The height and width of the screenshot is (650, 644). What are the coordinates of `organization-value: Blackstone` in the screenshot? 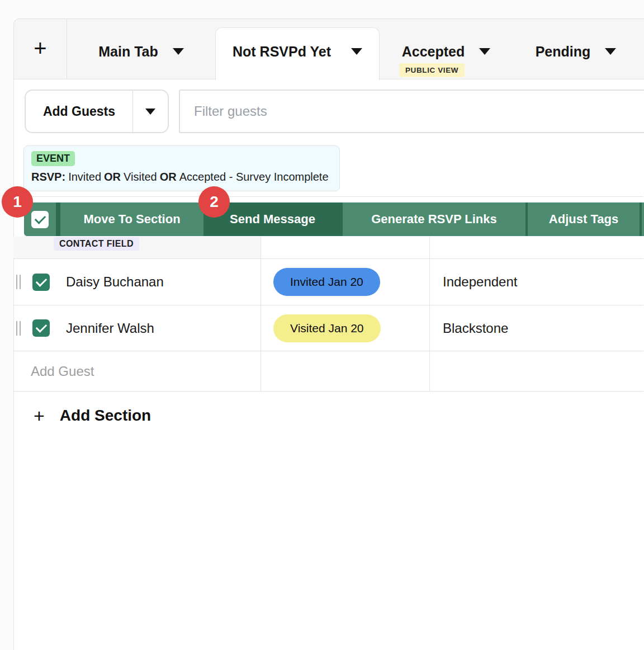 It's located at (475, 328).